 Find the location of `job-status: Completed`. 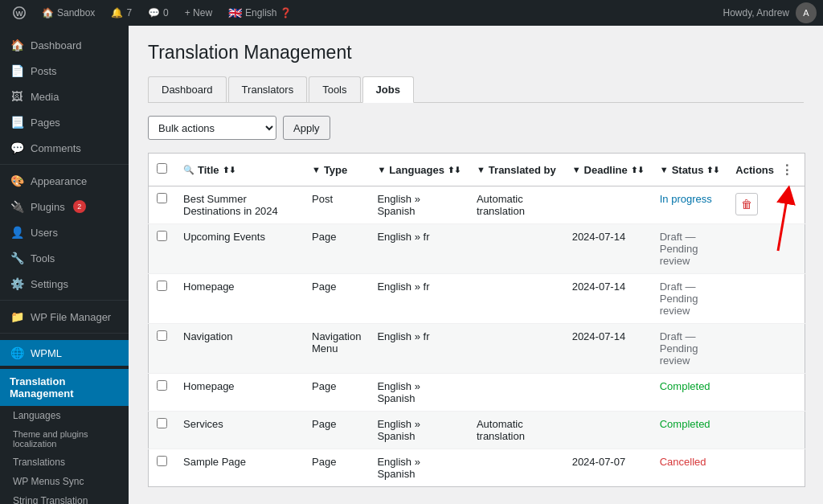

job-status: Completed is located at coordinates (685, 386).